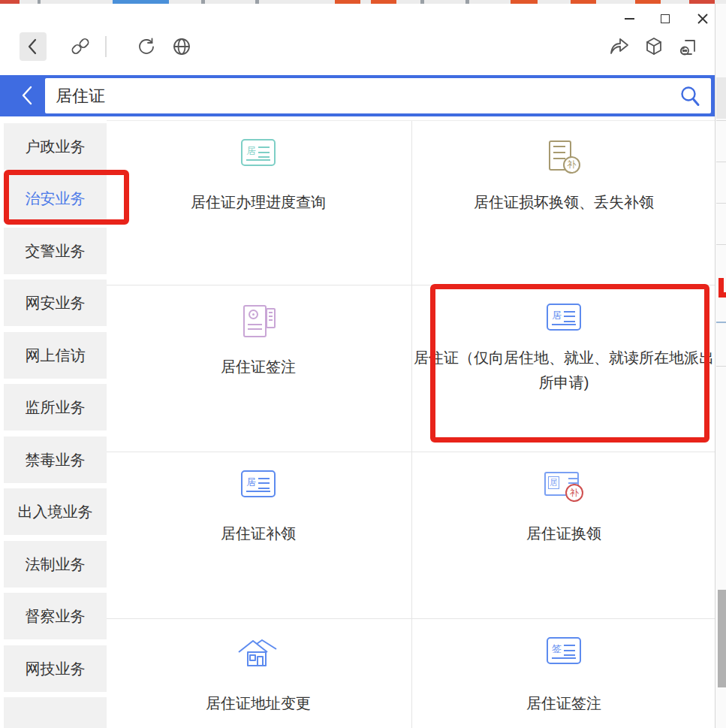 This screenshot has height=728, width=726. I want to click on search-back-button, so click(28, 95).